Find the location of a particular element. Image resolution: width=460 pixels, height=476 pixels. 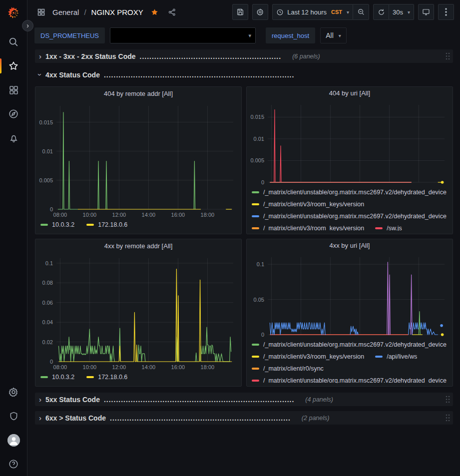

dashboard-settings-button is located at coordinates (260, 12).